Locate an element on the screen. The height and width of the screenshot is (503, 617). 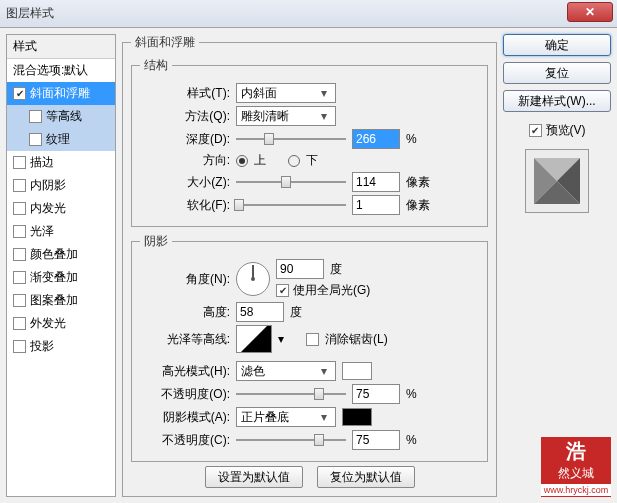
style-item-斜面和浮雕: 斜面和浮雕 is located at coordinates (61, 94).